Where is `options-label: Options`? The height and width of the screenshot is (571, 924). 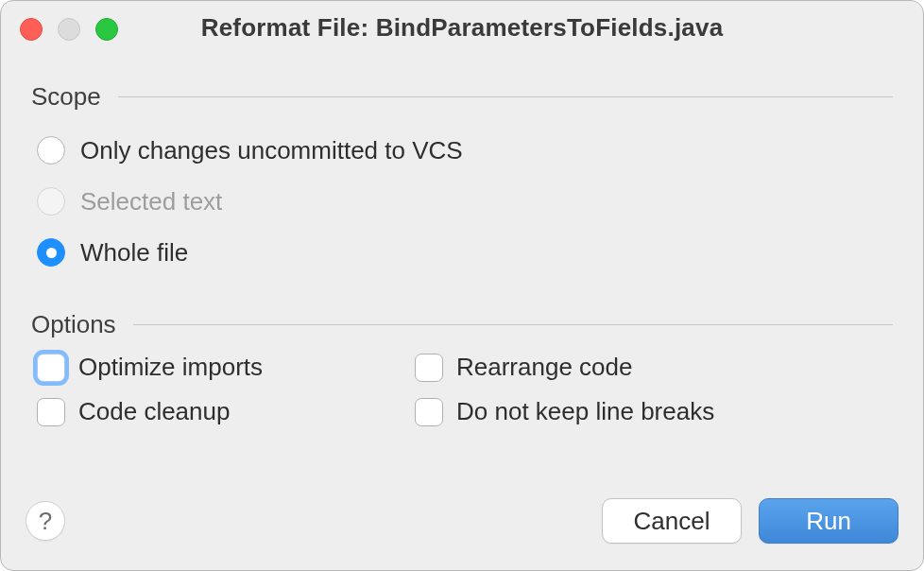 options-label: Options is located at coordinates (82, 325).